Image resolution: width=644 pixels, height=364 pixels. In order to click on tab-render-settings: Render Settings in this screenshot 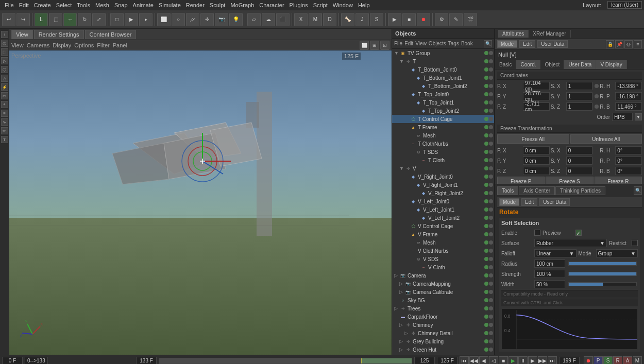, I will do `click(59, 34)`.